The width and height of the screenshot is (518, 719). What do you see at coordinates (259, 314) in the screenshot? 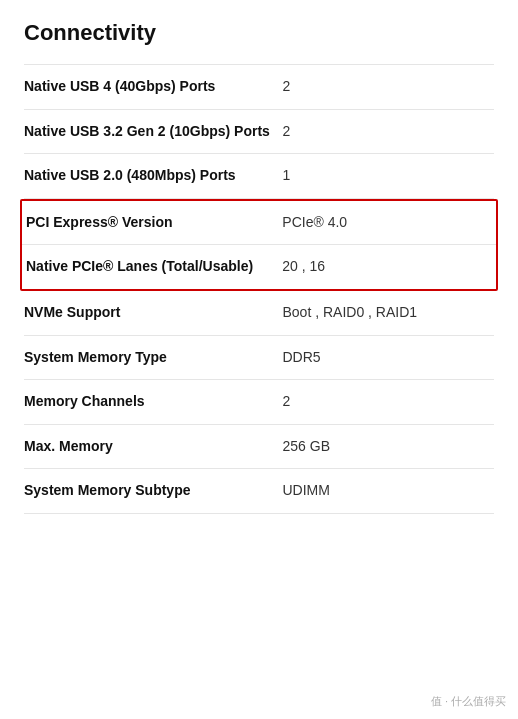
I see `spec-row-nvme-support: NVMe SupportBoot , RAID0 , RAID1` at bounding box center [259, 314].